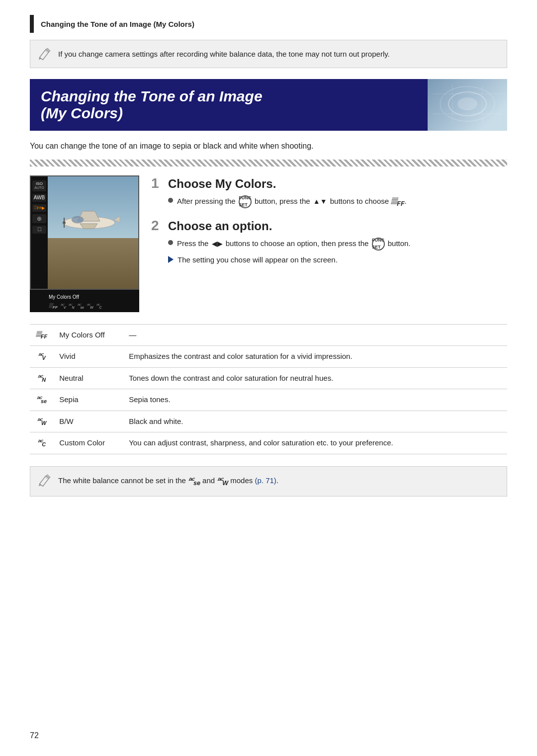 This screenshot has height=756, width=537. Describe the element at coordinates (42, 443) in the screenshot. I see `table-icon-c: 𝄊C` at that location.